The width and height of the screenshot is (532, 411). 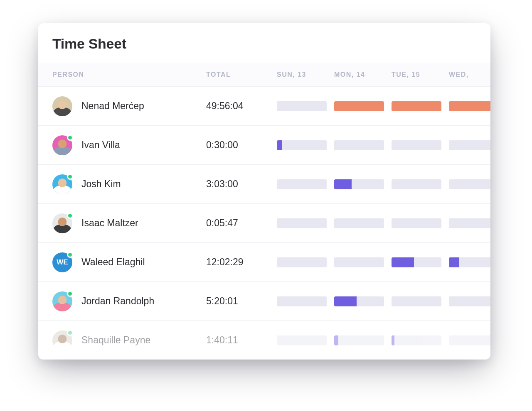 What do you see at coordinates (113, 262) in the screenshot?
I see `person-name: Waleed Elaghil` at bounding box center [113, 262].